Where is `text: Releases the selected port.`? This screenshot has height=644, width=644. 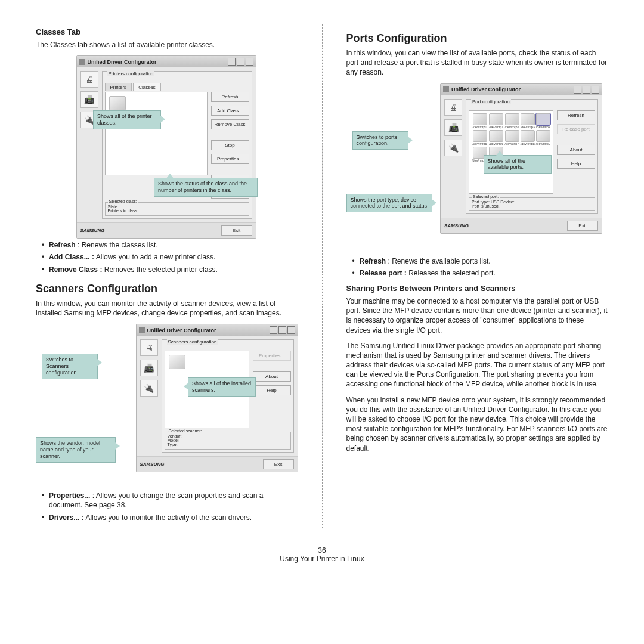
text: Releases the selected port. is located at coordinates (451, 273).